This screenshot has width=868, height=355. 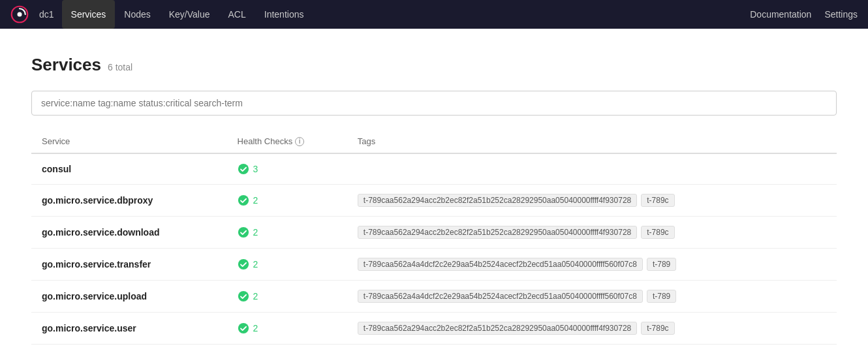 What do you see at coordinates (67, 65) in the screenshot?
I see `page-title: Services` at bounding box center [67, 65].